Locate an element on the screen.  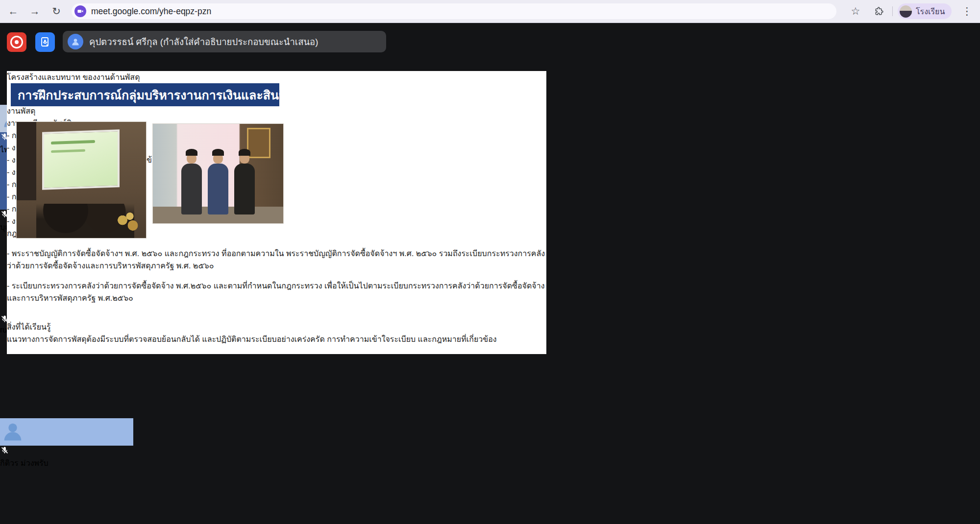
learning-bullet: แนวทางการจัดการพัสดุต้องมีระบบที่ตรวจสอบ… is located at coordinates (276, 339).